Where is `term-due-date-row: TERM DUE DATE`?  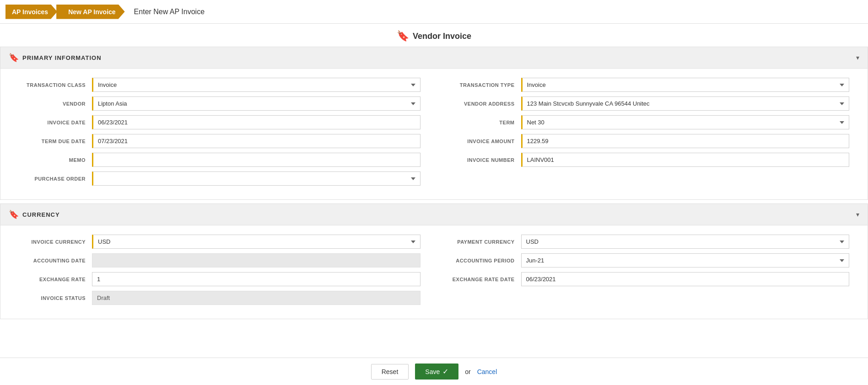 term-due-date-row: TERM DUE DATE is located at coordinates (220, 141).